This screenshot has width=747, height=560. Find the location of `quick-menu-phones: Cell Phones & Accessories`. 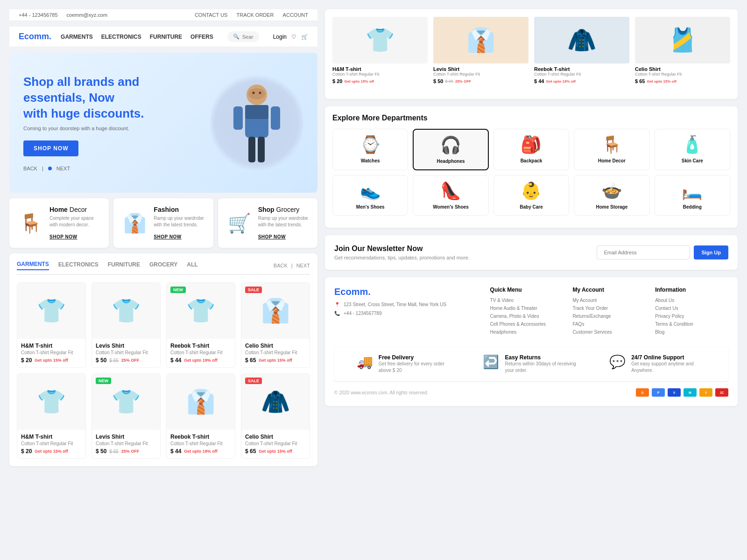

quick-menu-phones: Cell Phones & Accessories is located at coordinates (527, 324).